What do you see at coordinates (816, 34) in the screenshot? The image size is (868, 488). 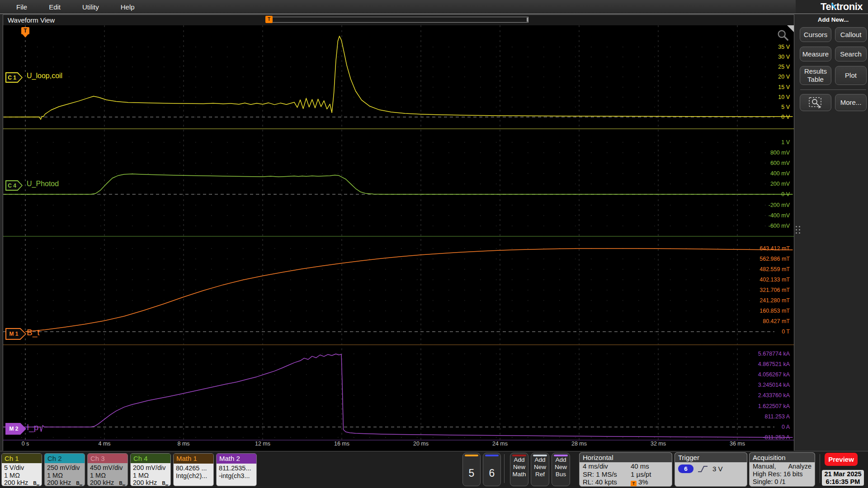 I see `cursors-button: Cursors` at bounding box center [816, 34].